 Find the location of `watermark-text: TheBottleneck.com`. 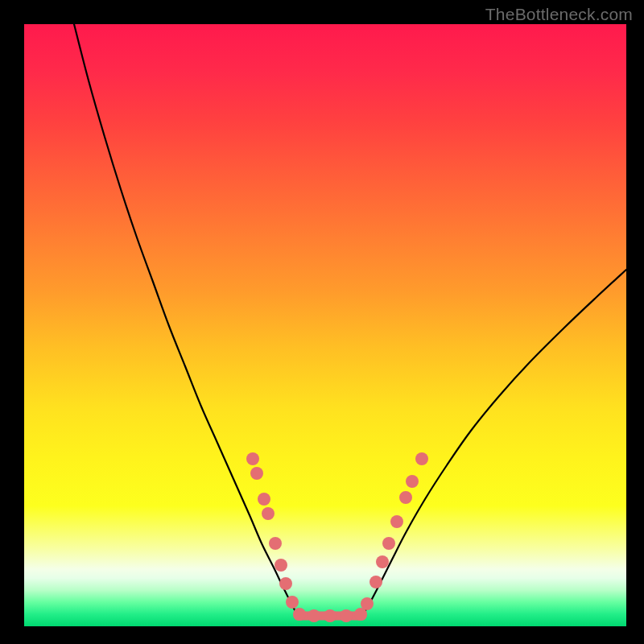

watermark-text: TheBottleneck.com is located at coordinates (559, 14).